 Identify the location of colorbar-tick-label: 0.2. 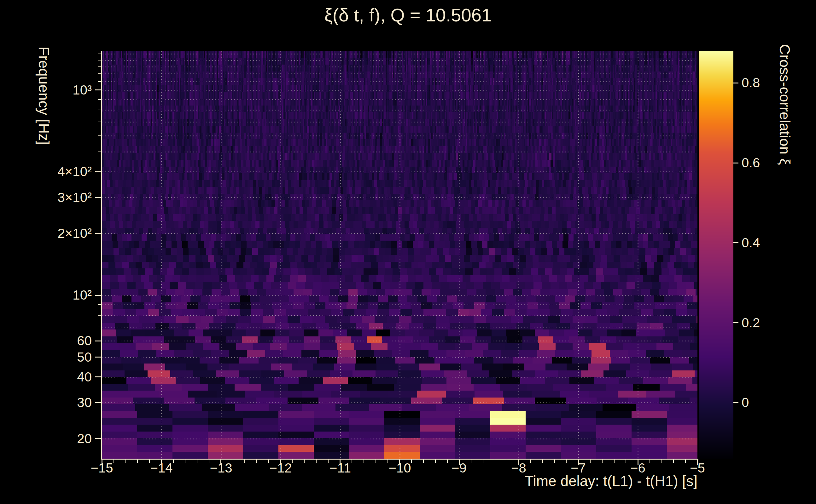
(751, 323).